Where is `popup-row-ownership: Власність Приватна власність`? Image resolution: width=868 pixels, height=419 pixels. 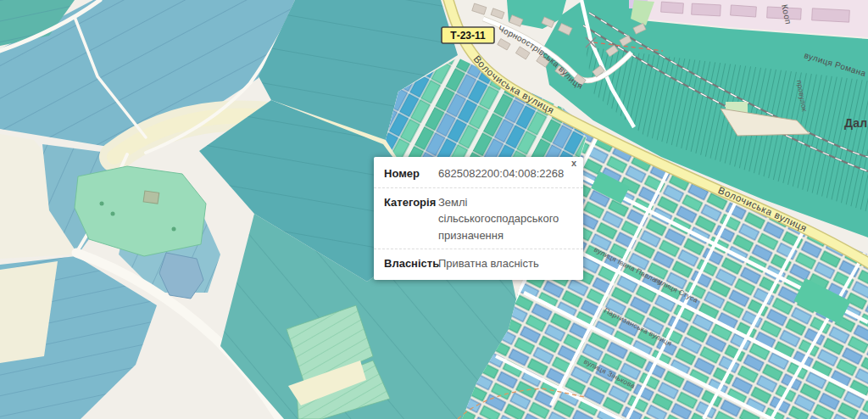
popup-row-ownership: Власність Приватна власність is located at coordinates (478, 263).